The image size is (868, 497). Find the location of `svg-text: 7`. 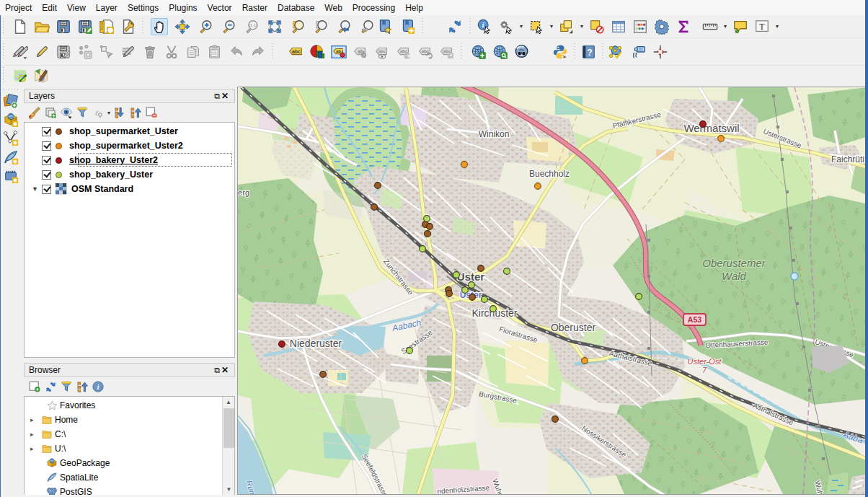

svg-text: 7 is located at coordinates (705, 370).